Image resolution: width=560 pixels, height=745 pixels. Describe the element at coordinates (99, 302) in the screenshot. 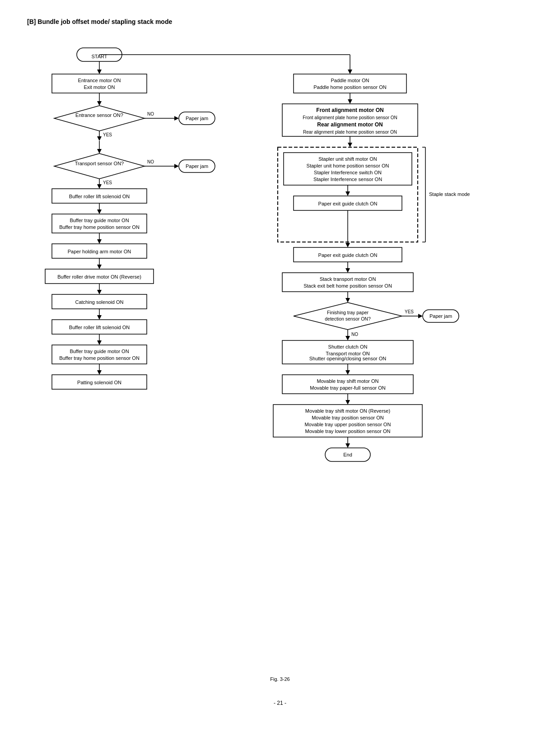

I see `svg-text: Catching solenoid ON` at that location.